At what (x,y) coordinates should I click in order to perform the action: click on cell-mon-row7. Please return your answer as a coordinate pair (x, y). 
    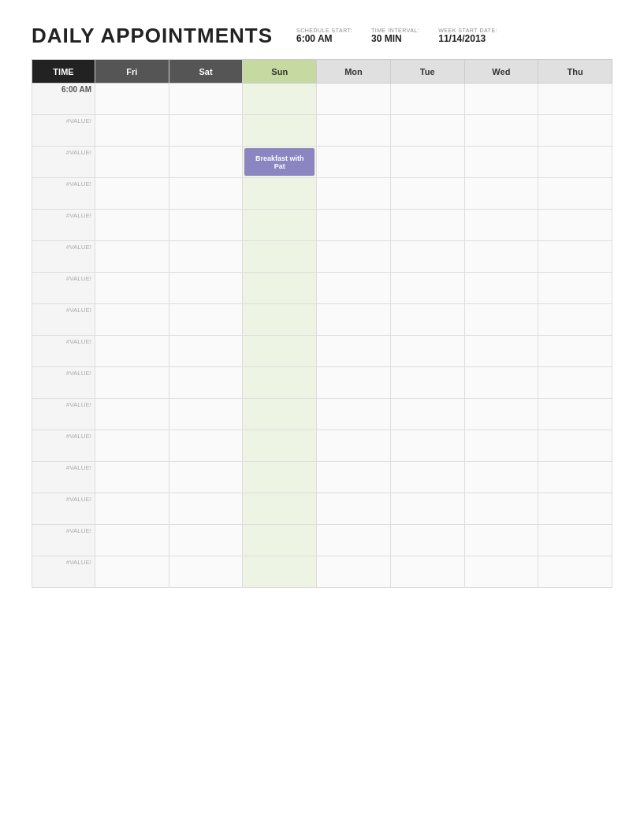
    Looking at the image, I should click on (354, 320).